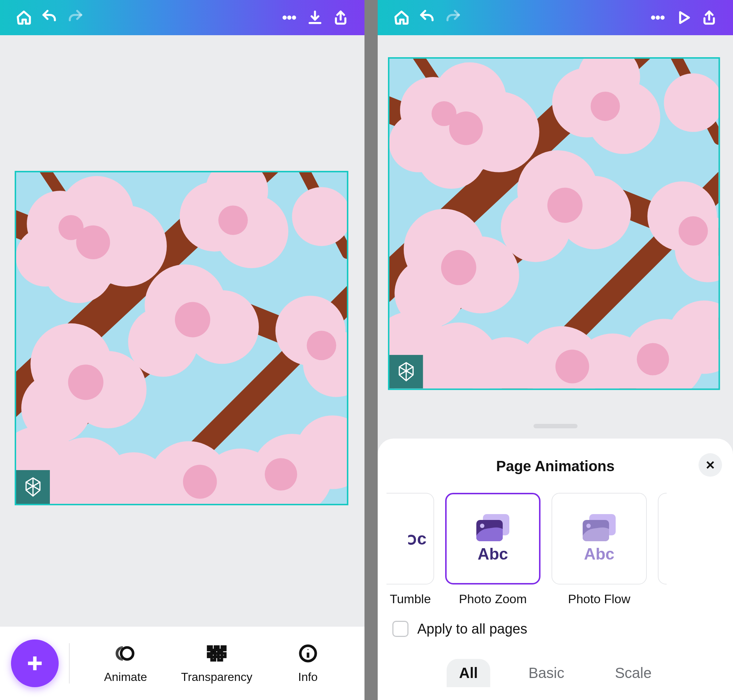  Describe the element at coordinates (546, 673) in the screenshot. I see `tab-basic: Basic` at that location.